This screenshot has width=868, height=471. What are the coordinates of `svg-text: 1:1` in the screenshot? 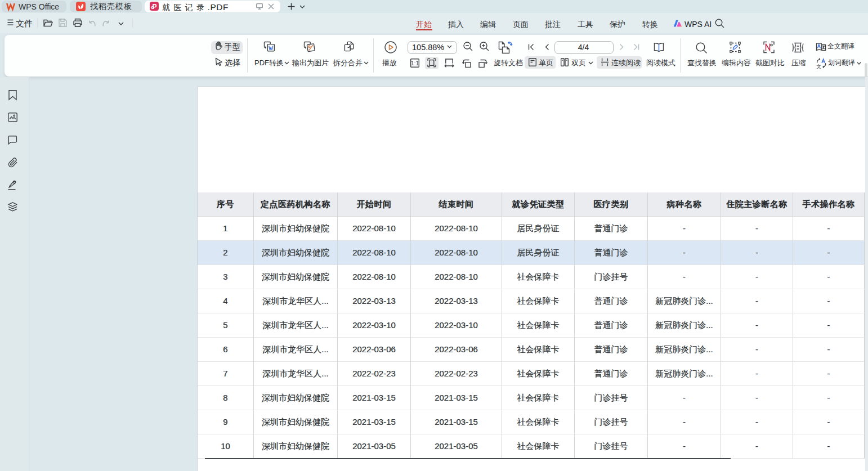 It's located at (415, 63).